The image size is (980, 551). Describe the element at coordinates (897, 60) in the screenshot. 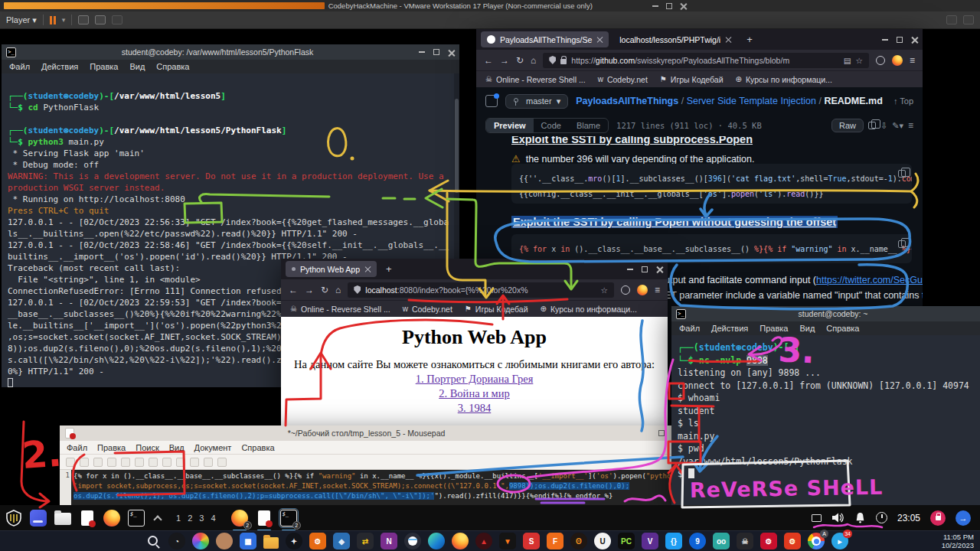

I see `firefox-account-icon` at that location.